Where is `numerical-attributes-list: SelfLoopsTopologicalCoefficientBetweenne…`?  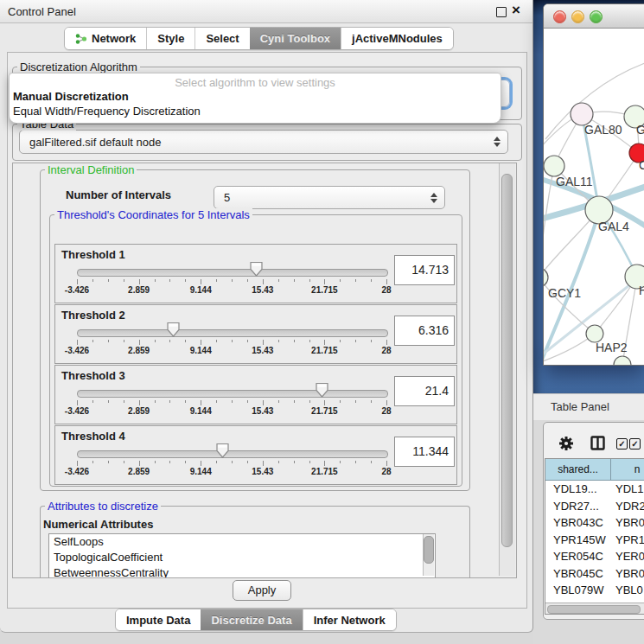 numerical-attributes-list: SelfLoopsTopologicalCoefficientBetweenne… is located at coordinates (242, 555).